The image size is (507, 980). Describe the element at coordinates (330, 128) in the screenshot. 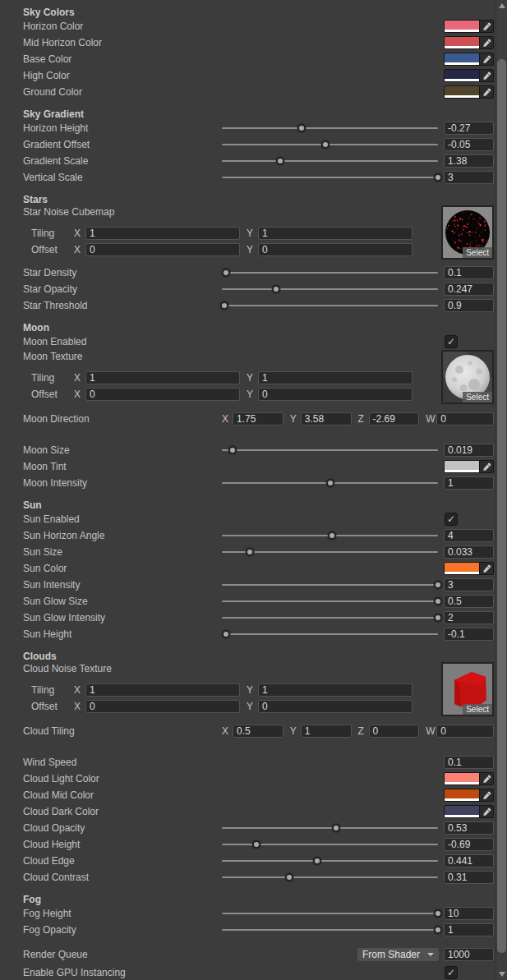

I see `horizon-height-slider` at that location.